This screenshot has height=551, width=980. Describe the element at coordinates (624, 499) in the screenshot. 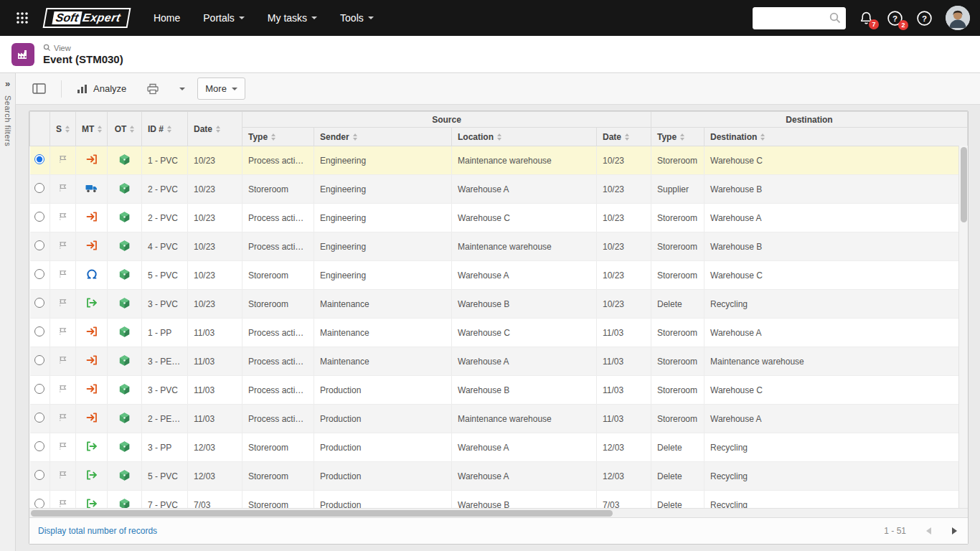

I see `destination-date-cell: 7/03` at that location.